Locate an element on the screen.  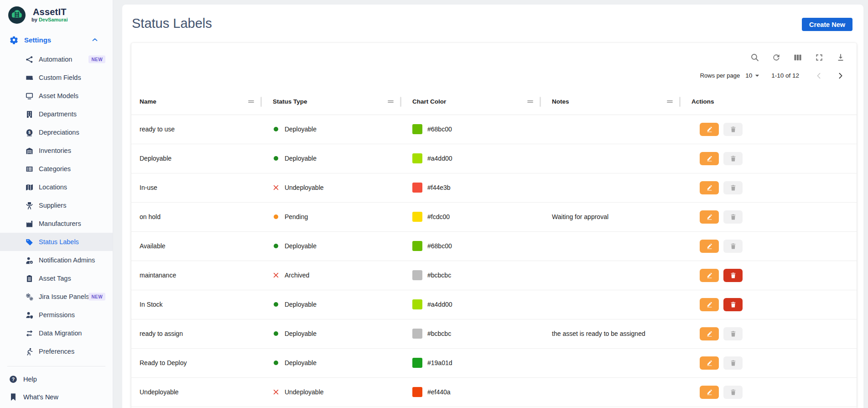
sidebar-item-manufacturers: Manufacturers is located at coordinates (57, 224).